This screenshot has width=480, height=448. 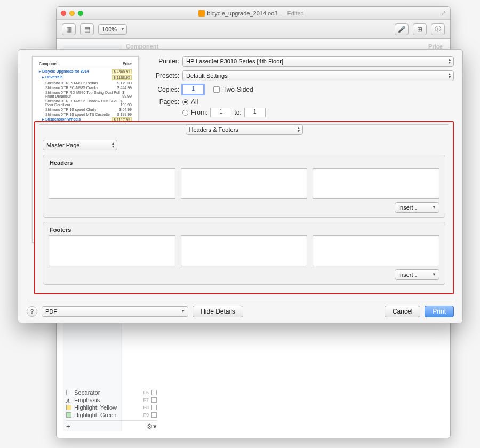 What do you see at coordinates (165, 61) in the screenshot?
I see `printer-label: Printer:` at bounding box center [165, 61].